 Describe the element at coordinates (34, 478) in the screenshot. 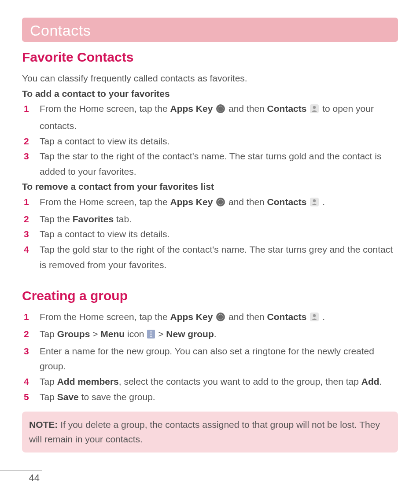

I see `page-number: 44` at that location.